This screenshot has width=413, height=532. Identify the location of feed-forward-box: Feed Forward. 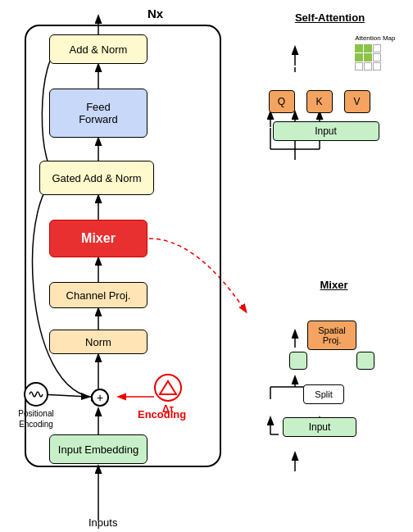
(98, 113).